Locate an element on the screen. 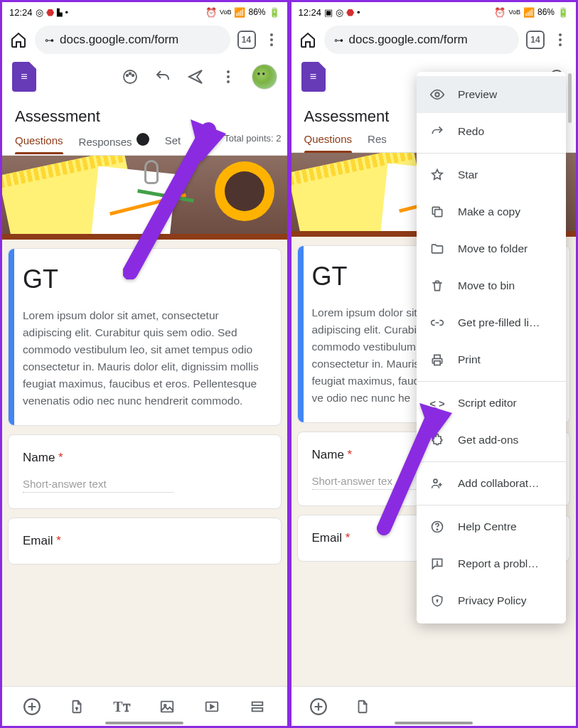 Image resolution: width=578 pixels, height=728 pixels. add-section-icon is located at coordinates (257, 707).